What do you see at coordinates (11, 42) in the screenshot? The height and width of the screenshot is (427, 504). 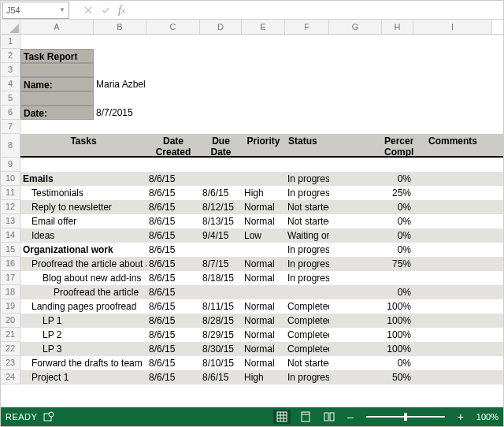 I see `row-header: 1` at bounding box center [11, 42].